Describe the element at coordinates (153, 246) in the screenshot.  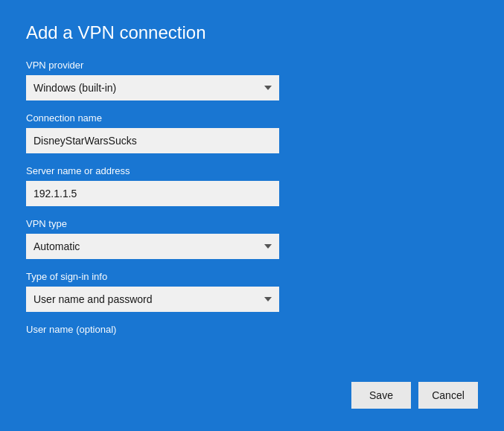
I see `vpn-type-select: Automatic` at that location.